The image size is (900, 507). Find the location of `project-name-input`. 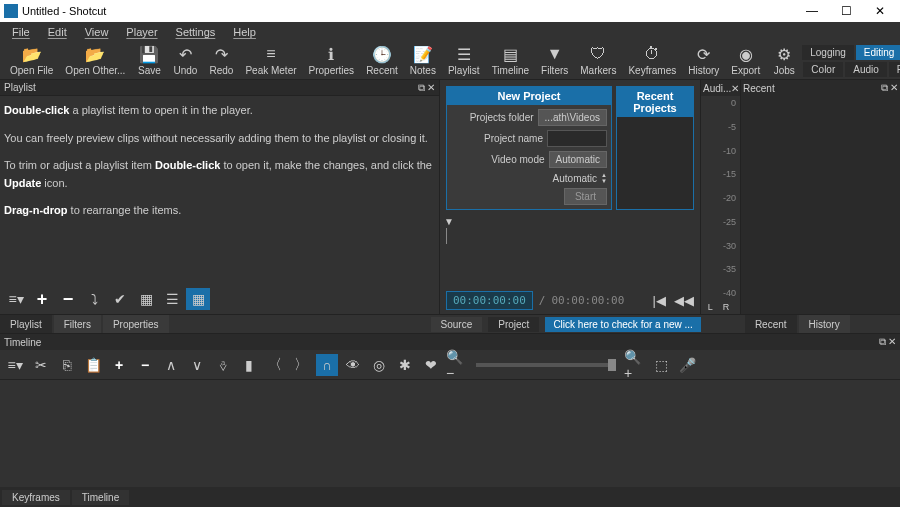

project-name-input is located at coordinates (577, 138).